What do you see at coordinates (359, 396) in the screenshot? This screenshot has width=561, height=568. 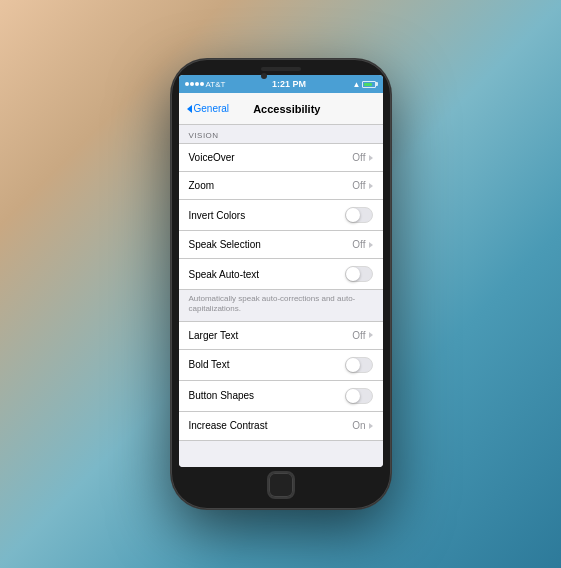 I see `button-shapes-toggle` at bounding box center [359, 396].